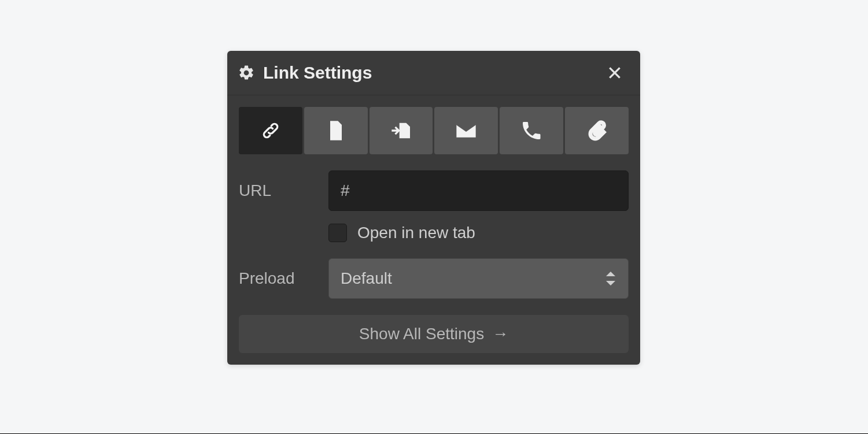 Image resolution: width=868 pixels, height=434 pixels. What do you see at coordinates (615, 73) in the screenshot?
I see `close-button` at bounding box center [615, 73].